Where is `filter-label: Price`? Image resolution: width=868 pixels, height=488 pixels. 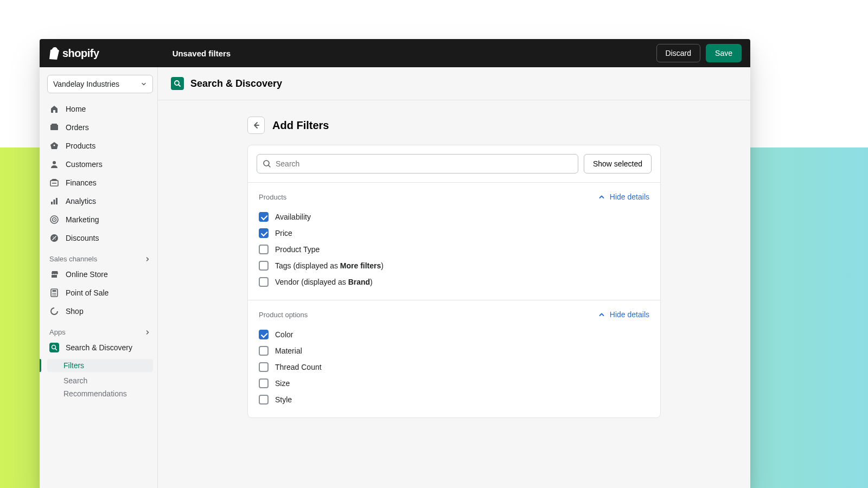
filter-label: Price is located at coordinates (284, 233).